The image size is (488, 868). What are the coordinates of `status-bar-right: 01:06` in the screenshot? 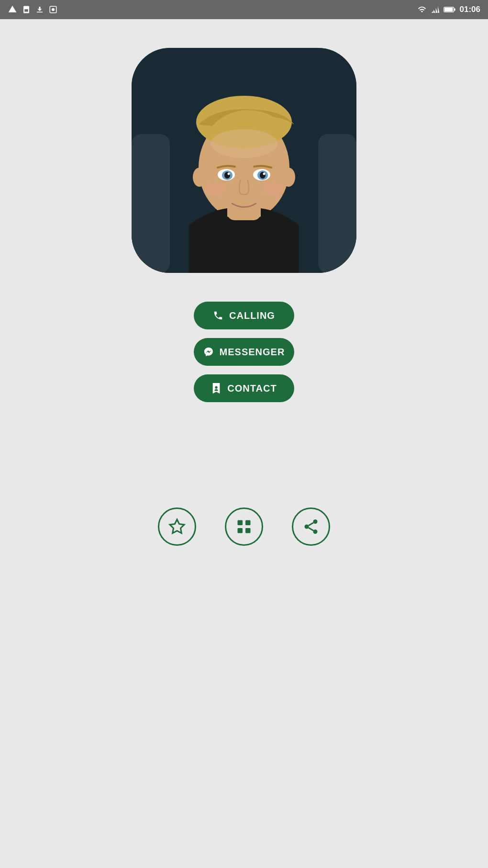 It's located at (449, 10).